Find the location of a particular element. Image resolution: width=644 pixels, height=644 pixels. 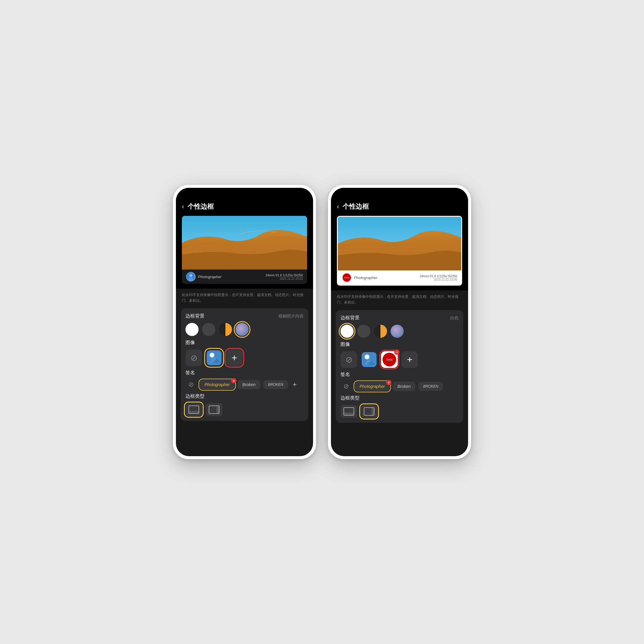

image-add-left: + is located at coordinates (234, 358).